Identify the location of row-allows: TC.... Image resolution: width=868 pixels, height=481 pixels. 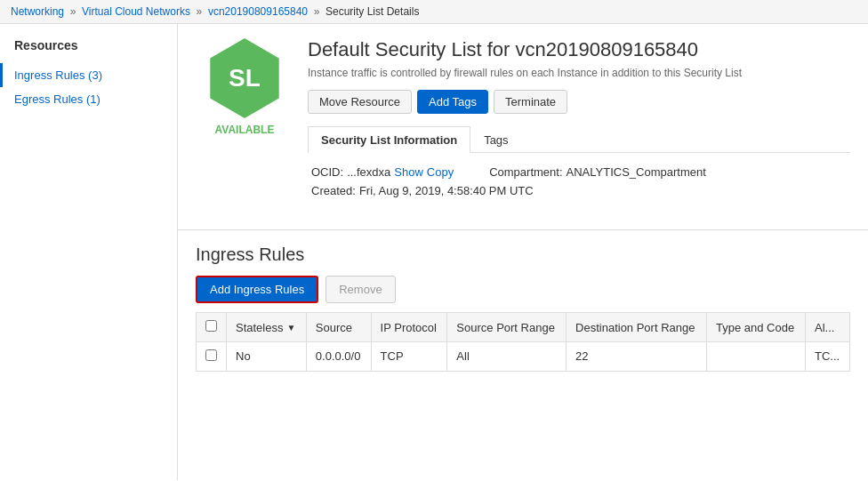
(827, 357).